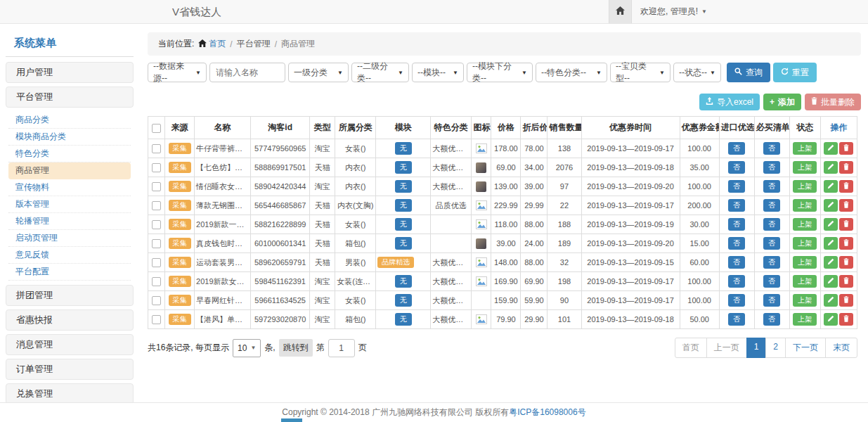 The image size is (868, 422). What do you see at coordinates (795, 72) in the screenshot?
I see `reset-button: 重置` at bounding box center [795, 72].